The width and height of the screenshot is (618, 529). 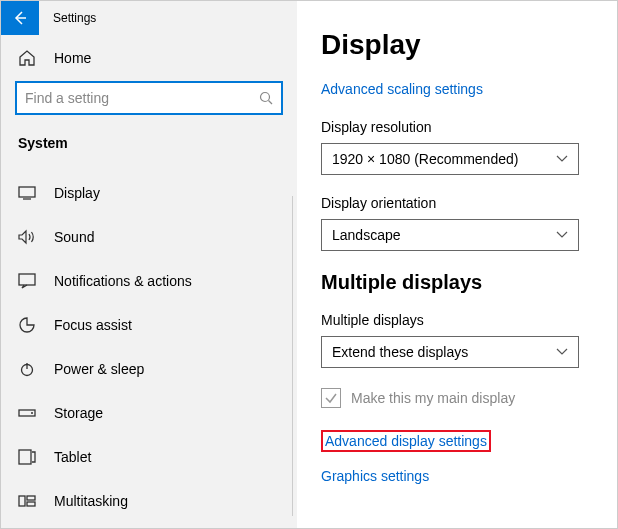 I want to click on sidebar-item-multitasking: Multitasking, so click(x=149, y=501).